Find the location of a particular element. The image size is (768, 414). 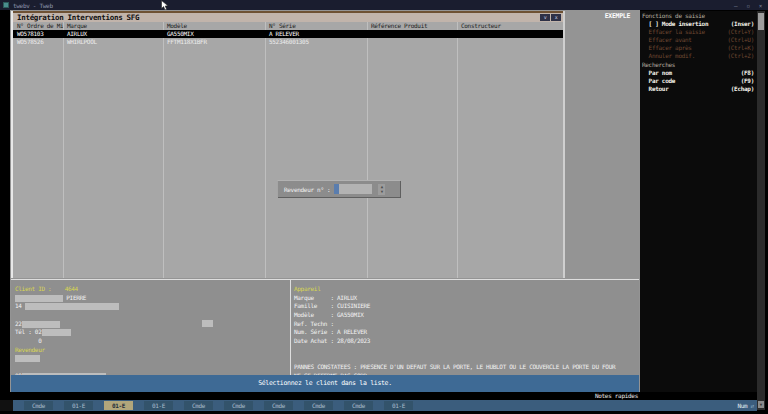

appareil-famille: Famille : CUISINIERE is located at coordinates (466, 306).